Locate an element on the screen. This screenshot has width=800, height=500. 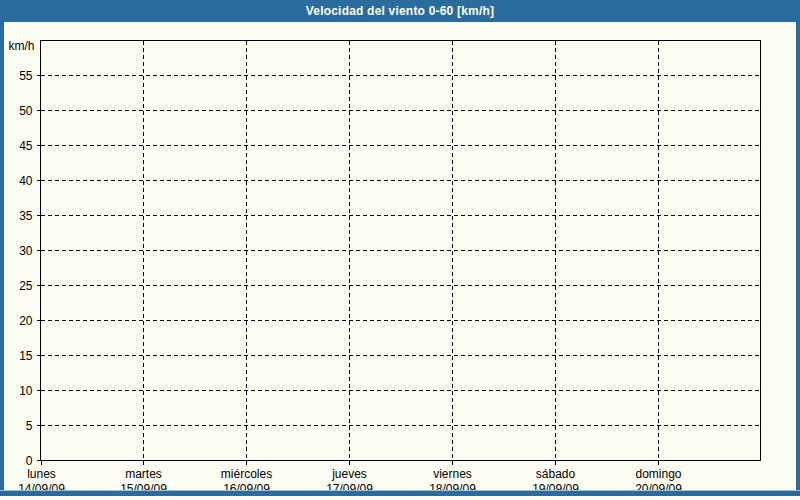
x-day-label: lunes is located at coordinates (42, 474).